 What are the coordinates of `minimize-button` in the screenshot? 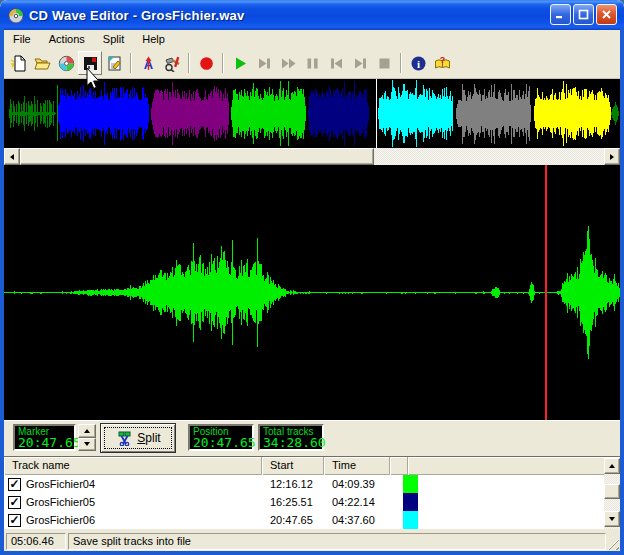 It's located at (560, 14).